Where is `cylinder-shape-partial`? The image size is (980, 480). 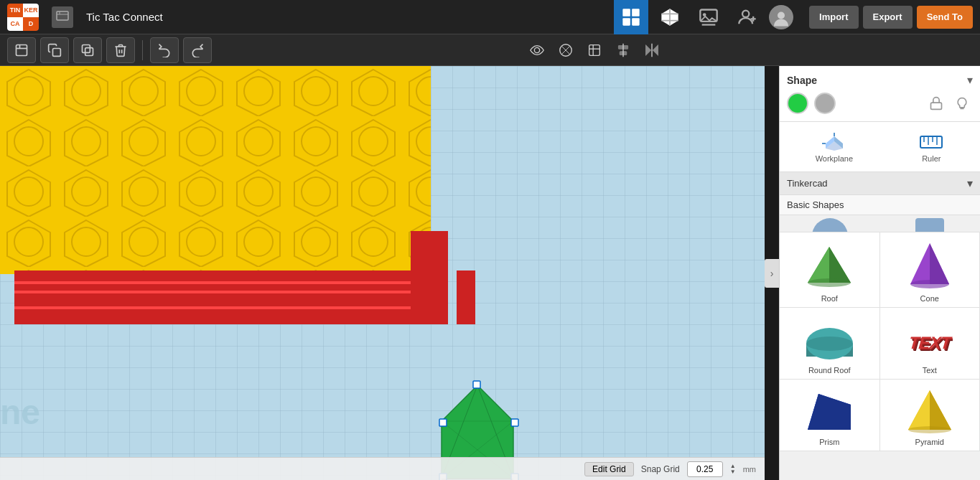 cylinder-shape-partial is located at coordinates (930, 225).